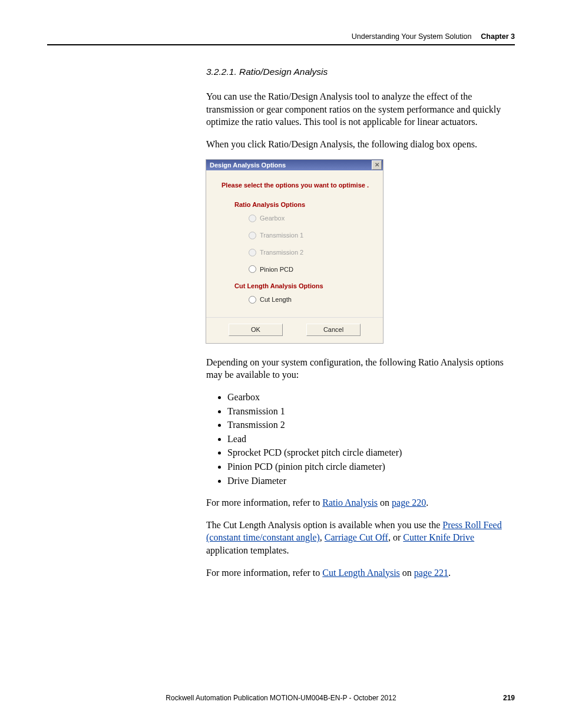  What do you see at coordinates (281, 698) in the screenshot?
I see `footer-publication: Rockwell Automation Publication MOTION-U…` at bounding box center [281, 698].